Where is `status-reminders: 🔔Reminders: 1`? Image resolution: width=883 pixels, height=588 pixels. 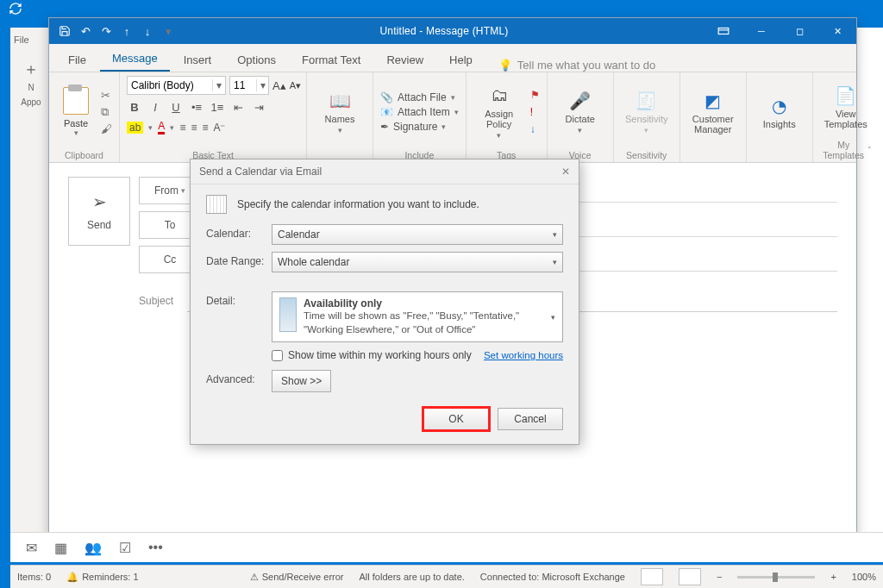
status-reminders: 🔔Reminders: 1 is located at coordinates (102, 578).